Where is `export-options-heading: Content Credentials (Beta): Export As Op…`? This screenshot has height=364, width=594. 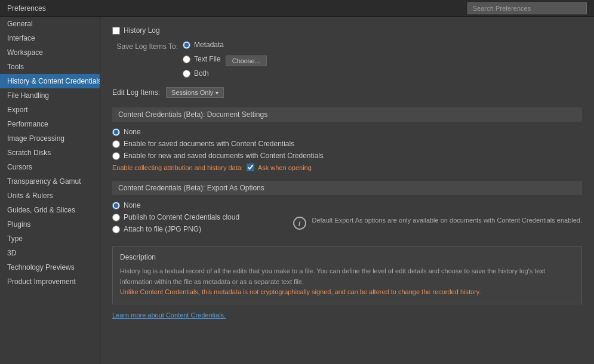 export-options-heading: Content Credentials (Beta): Export As Op… is located at coordinates (347, 188).